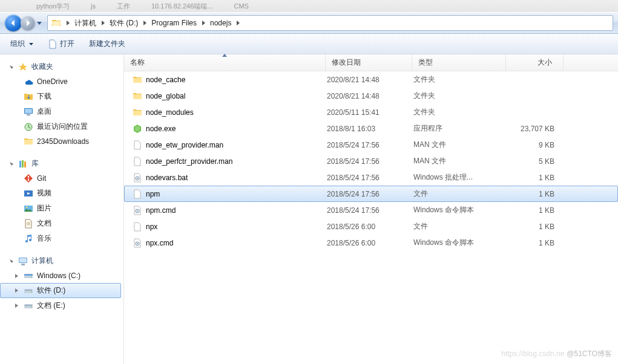 This screenshot has height=364, width=618. I want to click on back-button, so click(13, 23).